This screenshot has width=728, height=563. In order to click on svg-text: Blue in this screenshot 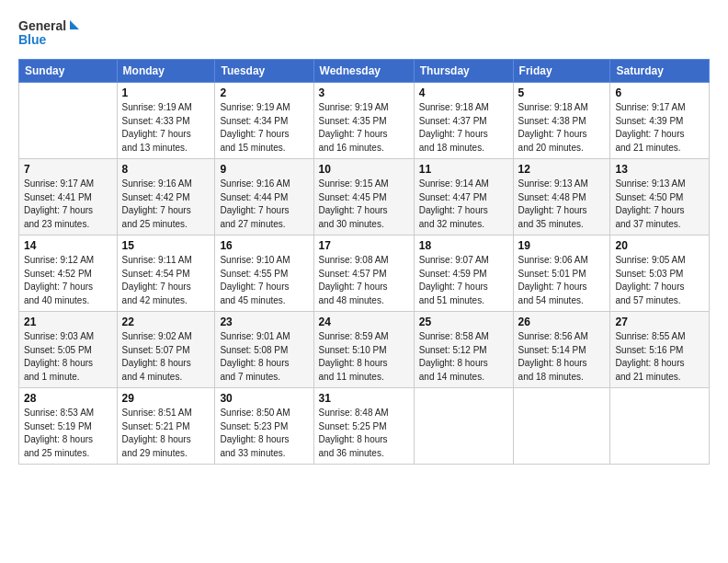, I will do `click(33, 40)`.